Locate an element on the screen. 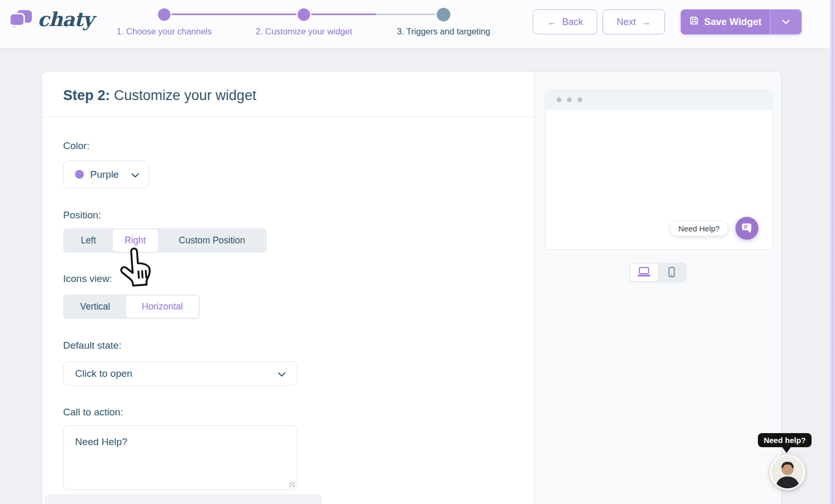  mobile-preview-button is located at coordinates (671, 273).